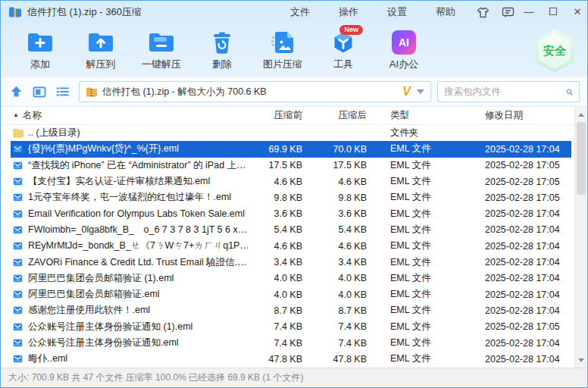 This screenshot has height=388, width=588. I want to click on table-row: 感谢您注册使用此软件！.eml8.7 KB8.7 KBEML 文件2025-02…, so click(291, 311).